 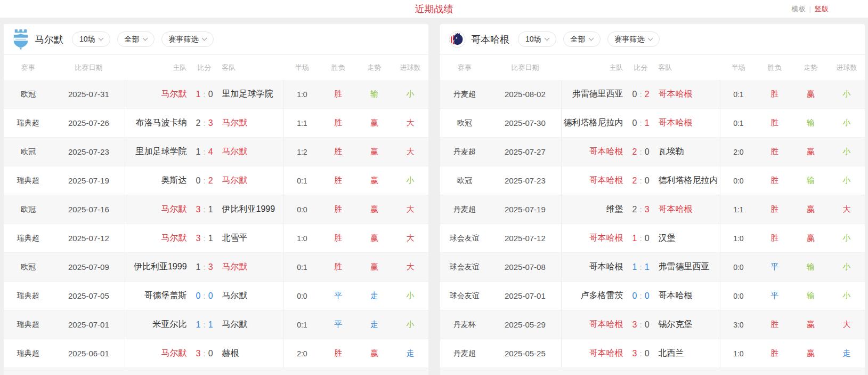 I want to click on home-team-name: 马尔默, so click(x=156, y=238).